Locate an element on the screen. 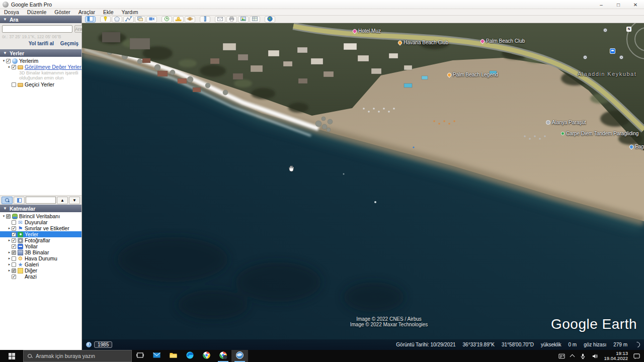  gray-circle-pin-icon is located at coordinates (548, 123).